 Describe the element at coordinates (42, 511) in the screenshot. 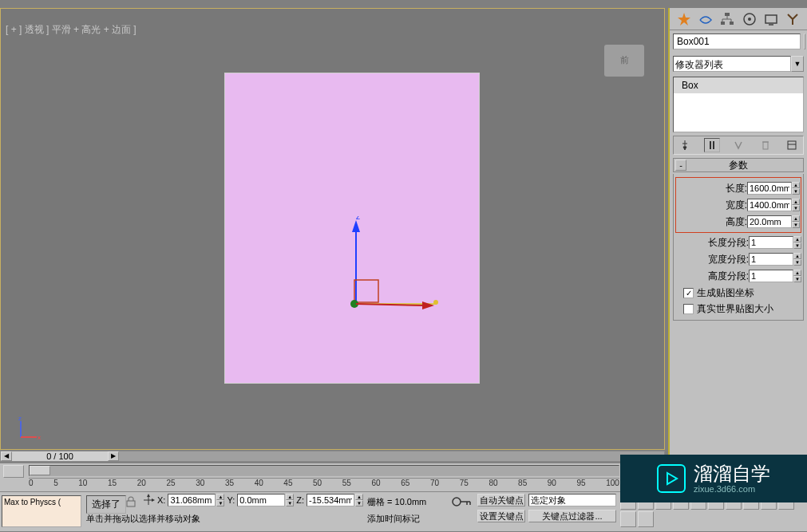

I see `script-listener: Max to Physcs (` at that location.